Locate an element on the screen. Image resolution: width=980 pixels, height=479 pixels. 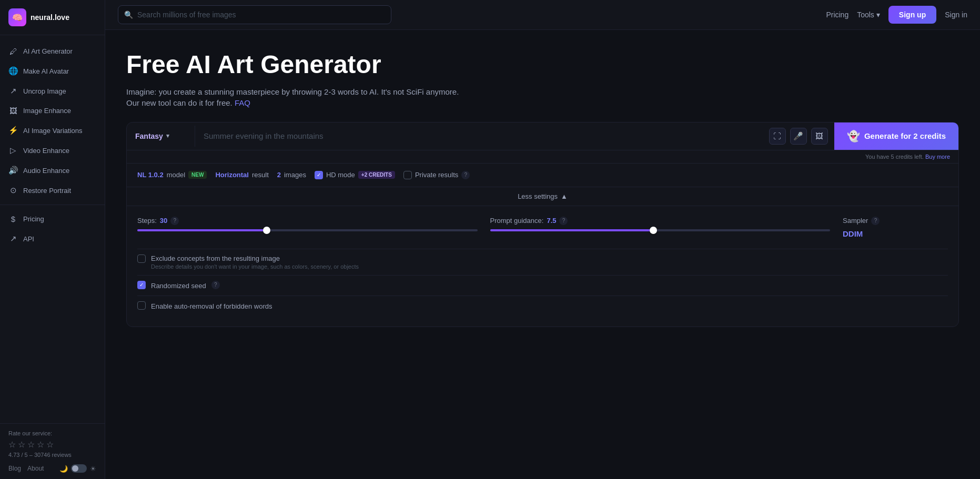
generate-button: 👻 Generate for 2 credits is located at coordinates (896, 136).